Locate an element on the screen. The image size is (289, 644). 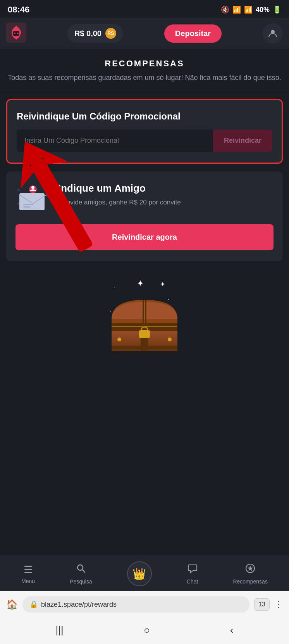
menu-icon: ☰ is located at coordinates (28, 570).